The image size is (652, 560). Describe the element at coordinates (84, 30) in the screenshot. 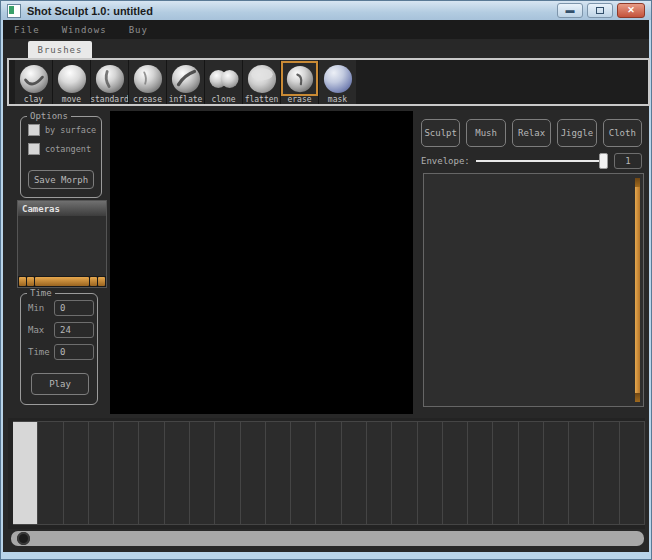

I see `menu-windows: Windows` at that location.